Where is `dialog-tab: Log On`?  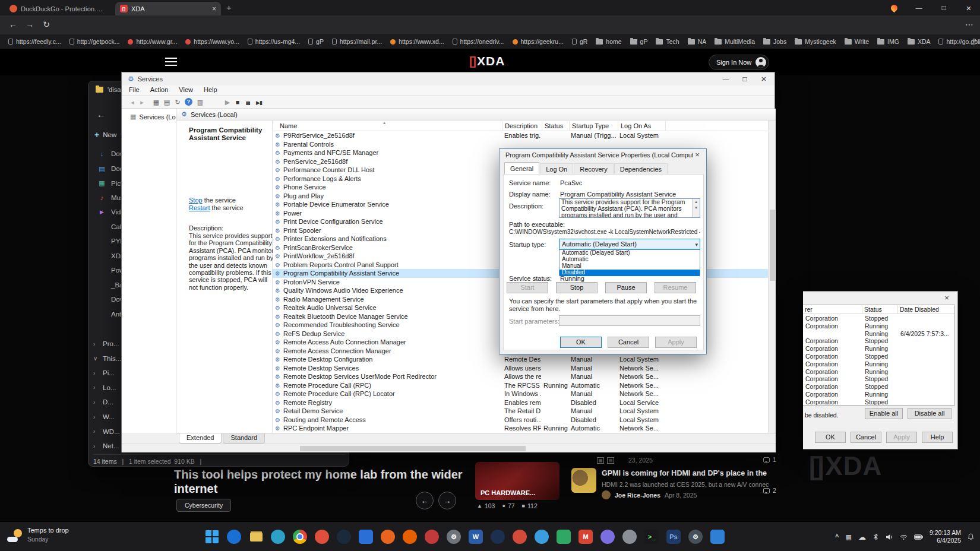 dialog-tab: Log On is located at coordinates (557, 169).